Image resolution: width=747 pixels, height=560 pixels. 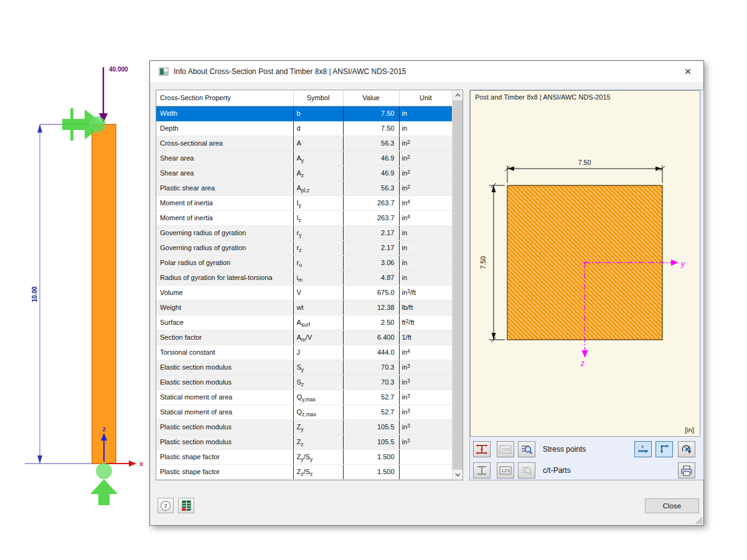 What do you see at coordinates (482, 449) in the screenshot?
I see `ibeam-stress-points-icon` at bounding box center [482, 449].